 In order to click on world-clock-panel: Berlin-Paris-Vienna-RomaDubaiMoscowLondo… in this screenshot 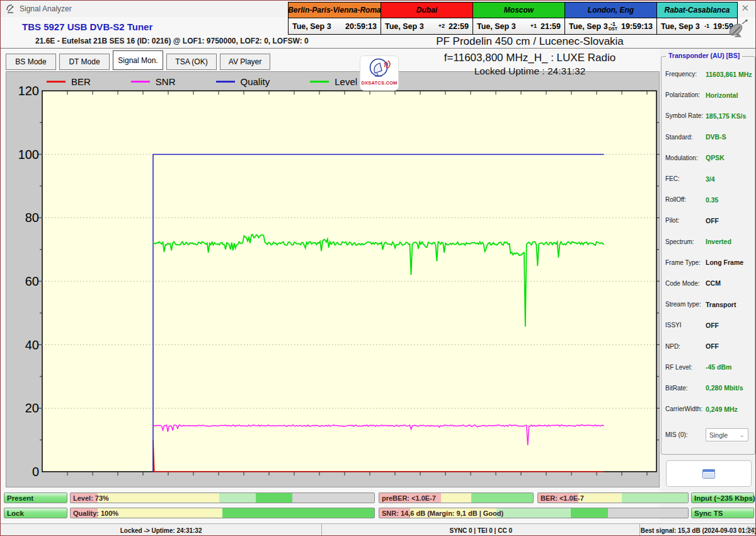, I will do `click(513, 18)`.